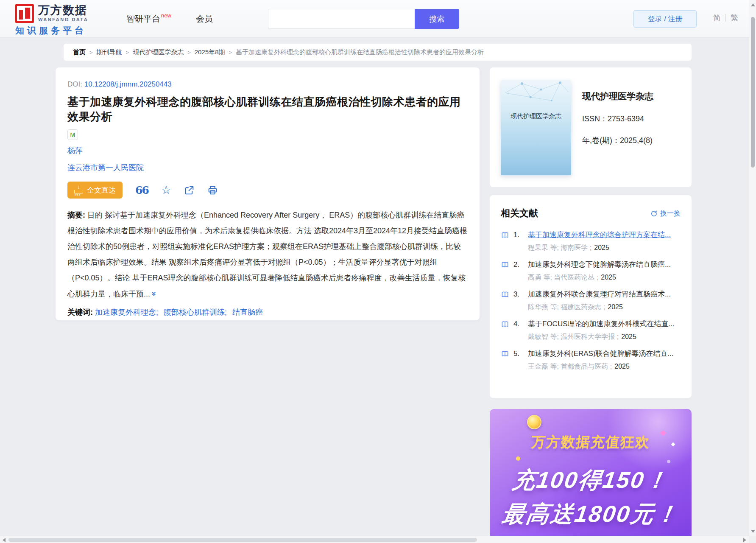 The width and height of the screenshot is (756, 543). I want to click on volume-label: 年,卷(期)：, so click(601, 140).